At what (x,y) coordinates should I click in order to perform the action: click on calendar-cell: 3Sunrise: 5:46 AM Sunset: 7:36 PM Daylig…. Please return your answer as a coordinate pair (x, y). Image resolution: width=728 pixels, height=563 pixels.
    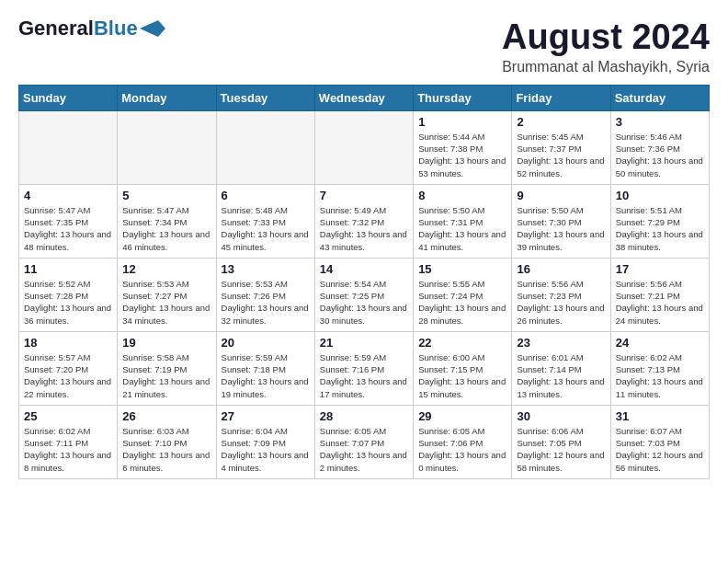
    Looking at the image, I should click on (660, 147).